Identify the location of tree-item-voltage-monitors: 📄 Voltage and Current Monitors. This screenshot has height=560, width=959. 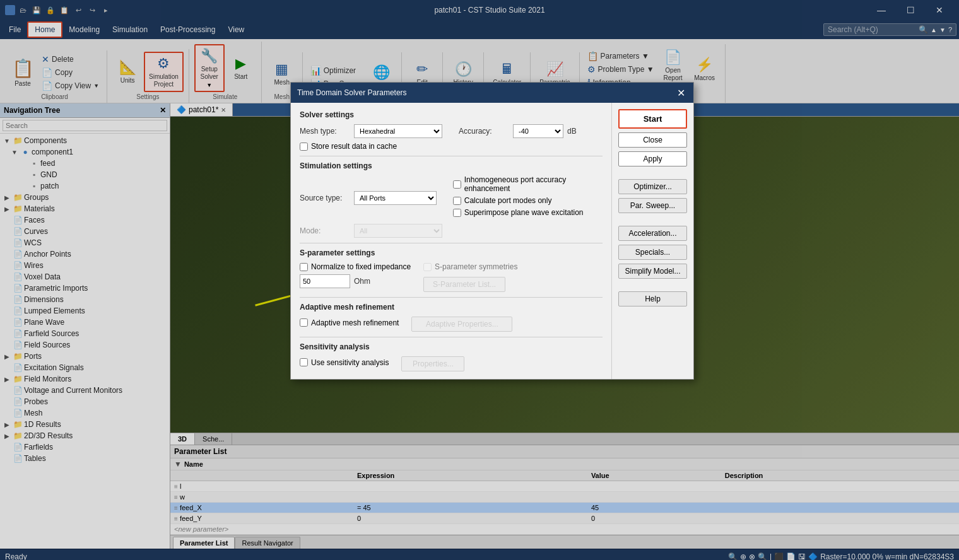
(85, 390).